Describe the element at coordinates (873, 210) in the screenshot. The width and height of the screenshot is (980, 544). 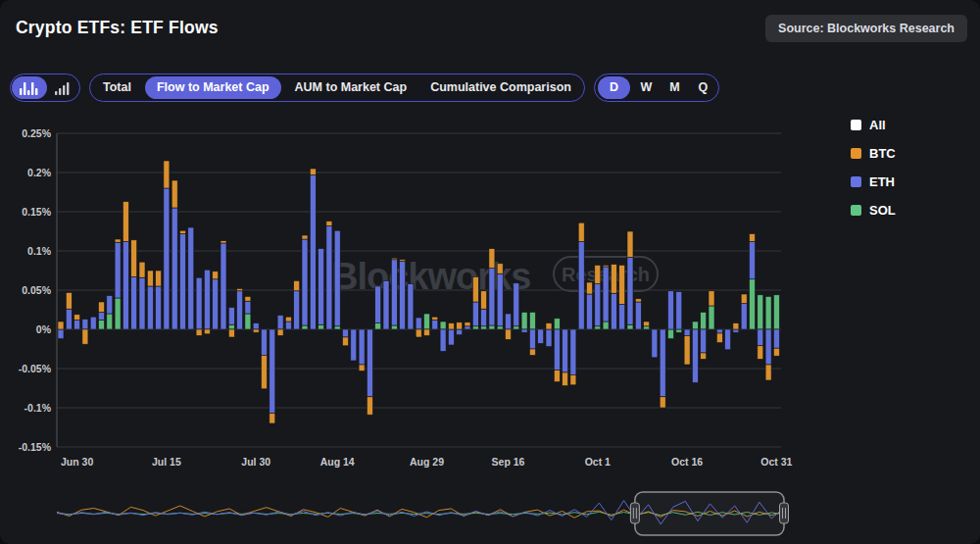
I see `legend-item-sol: SOL` at that location.